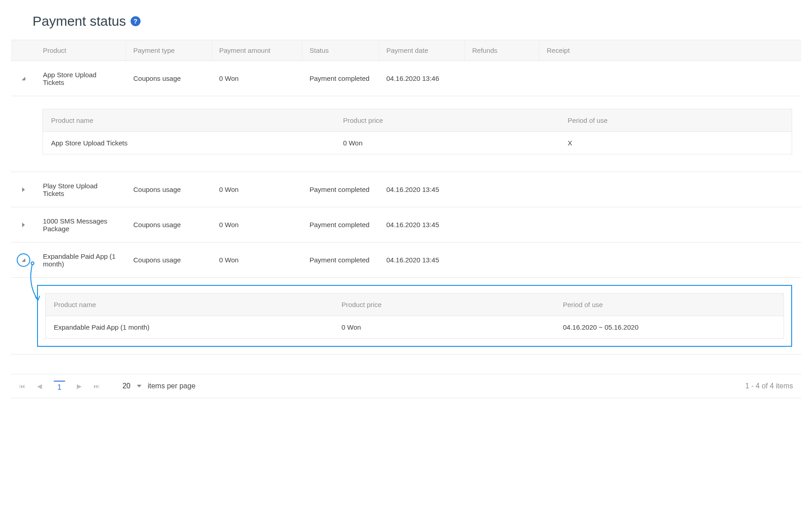 The image size is (812, 508). What do you see at coordinates (502, 51) in the screenshot?
I see `header-refunds: Refunds` at bounding box center [502, 51].